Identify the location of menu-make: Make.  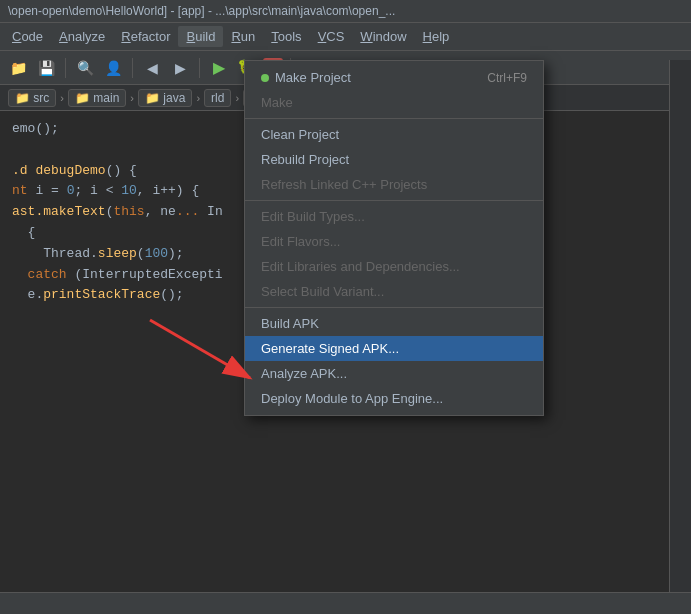
(394, 102).